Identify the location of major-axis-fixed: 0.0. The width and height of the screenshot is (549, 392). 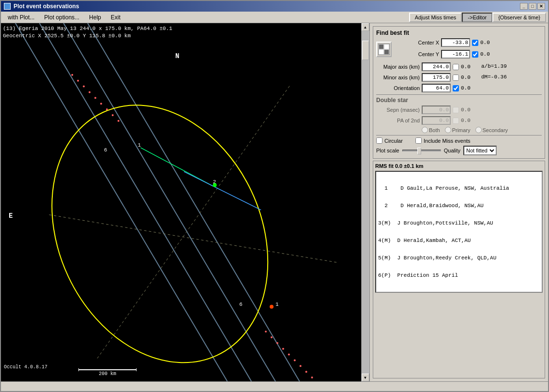
(468, 67).